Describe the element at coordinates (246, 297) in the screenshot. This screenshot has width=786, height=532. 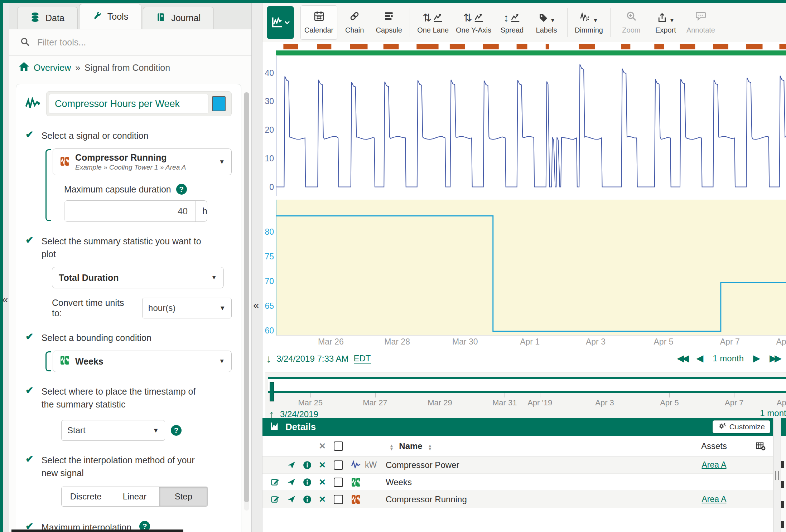
I see `scrollbar-thumb` at that location.